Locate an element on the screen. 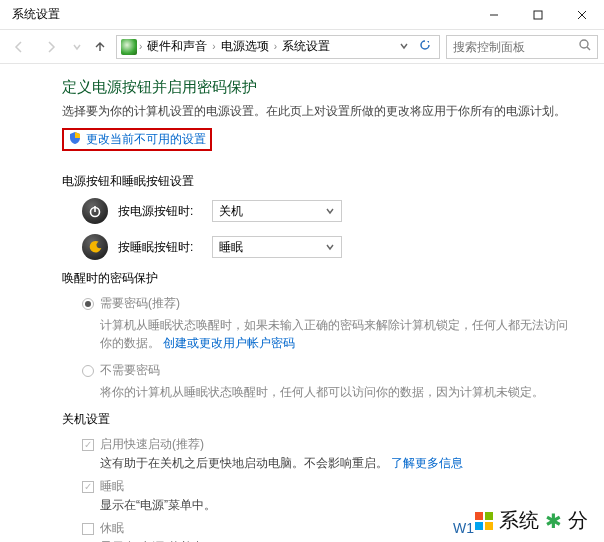 The width and height of the screenshot is (604, 542). change-unavailable-settings-link: 更改当前不可用的设置 is located at coordinates (137, 140).